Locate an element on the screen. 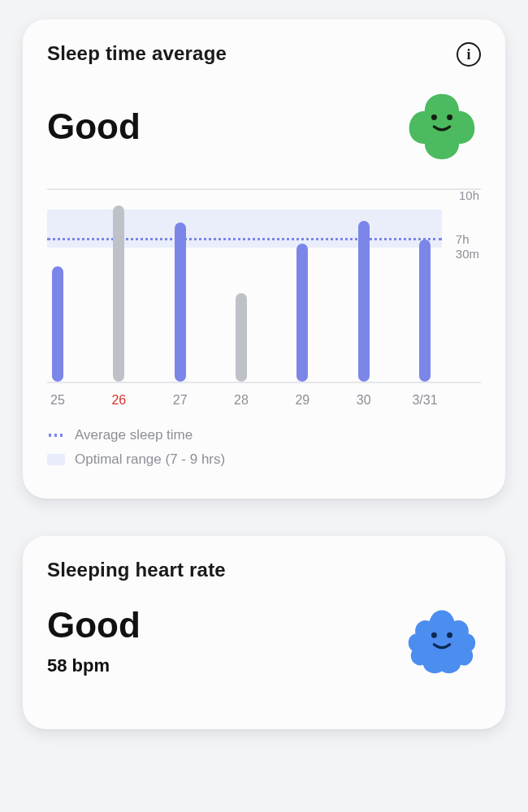 The width and height of the screenshot is (528, 812). card-header: Sleeping heart rate is located at coordinates (264, 570).